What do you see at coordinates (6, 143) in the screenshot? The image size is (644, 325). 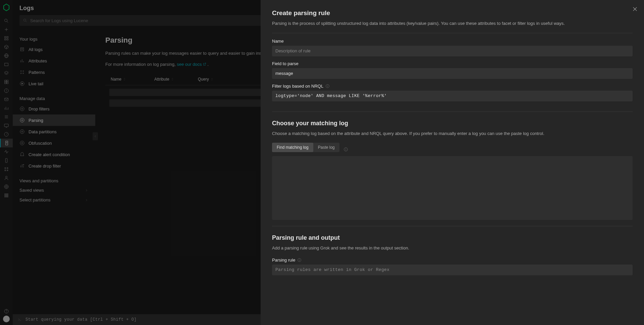 I see `nav-logs-icon` at bounding box center [6, 143].